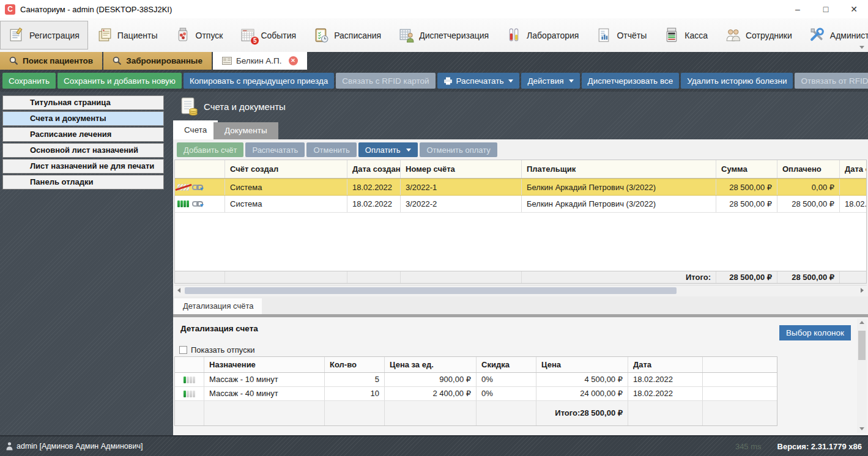 Image resolution: width=868 pixels, height=456 pixels. What do you see at coordinates (294, 61) in the screenshot?
I see `close-tab-icon: ✕` at bounding box center [294, 61].